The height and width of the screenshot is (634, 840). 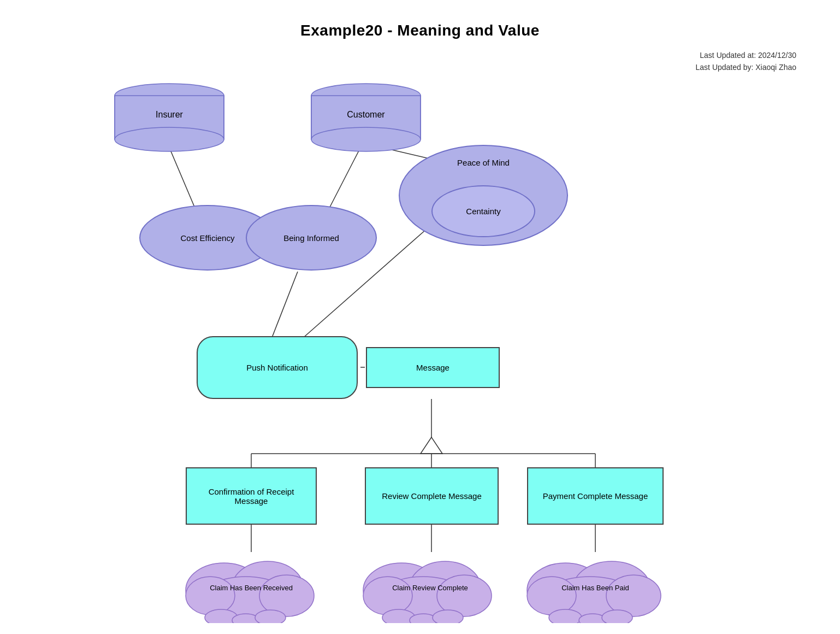 What do you see at coordinates (595, 496) in the screenshot?
I see `payment-complete-label: Payment Complete Message` at bounding box center [595, 496].